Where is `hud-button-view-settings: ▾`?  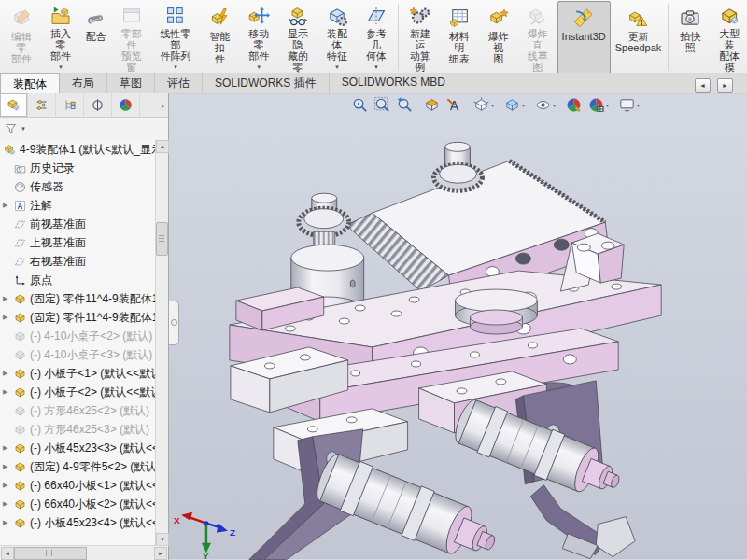
hud-button-view-settings: ▾ is located at coordinates (629, 105).